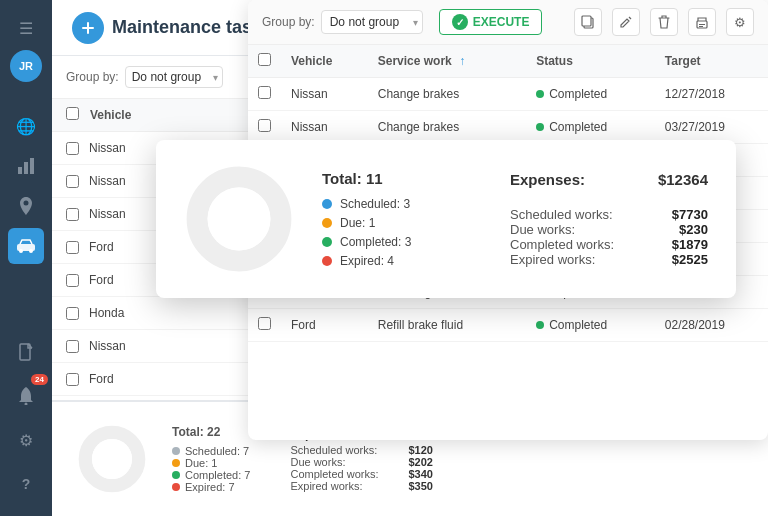 Image resolution: width=768 pixels, height=516 pixels. Describe the element at coordinates (88, 28) in the screenshot. I see `add-button` at that location.